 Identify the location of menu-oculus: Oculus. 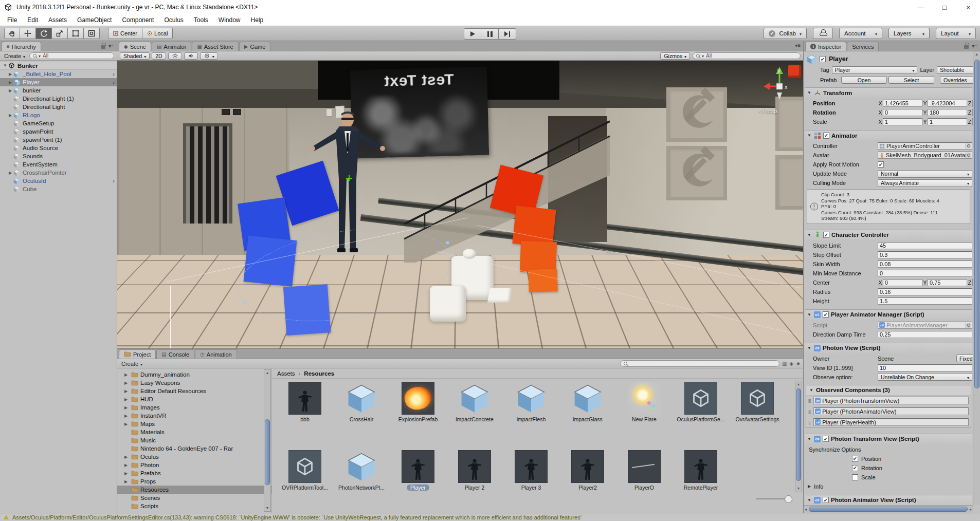
(174, 20).